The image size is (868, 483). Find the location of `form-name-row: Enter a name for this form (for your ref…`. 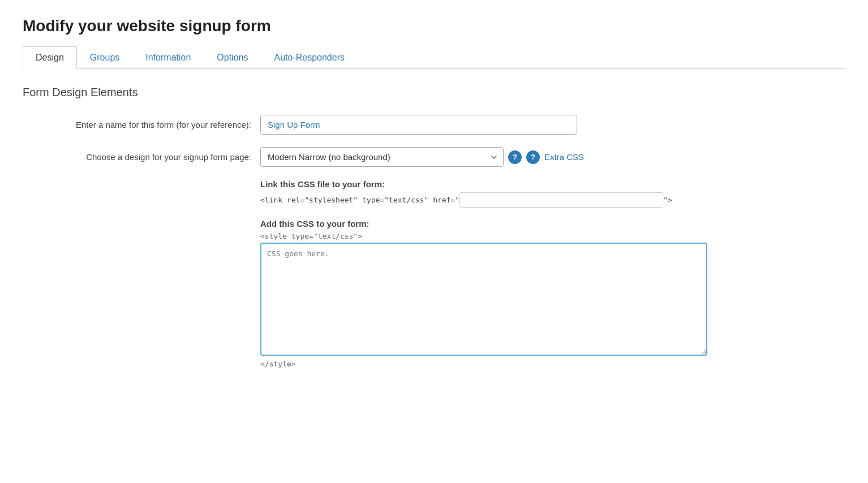

form-name-row: Enter a name for this form (for your ref… is located at coordinates (434, 124).